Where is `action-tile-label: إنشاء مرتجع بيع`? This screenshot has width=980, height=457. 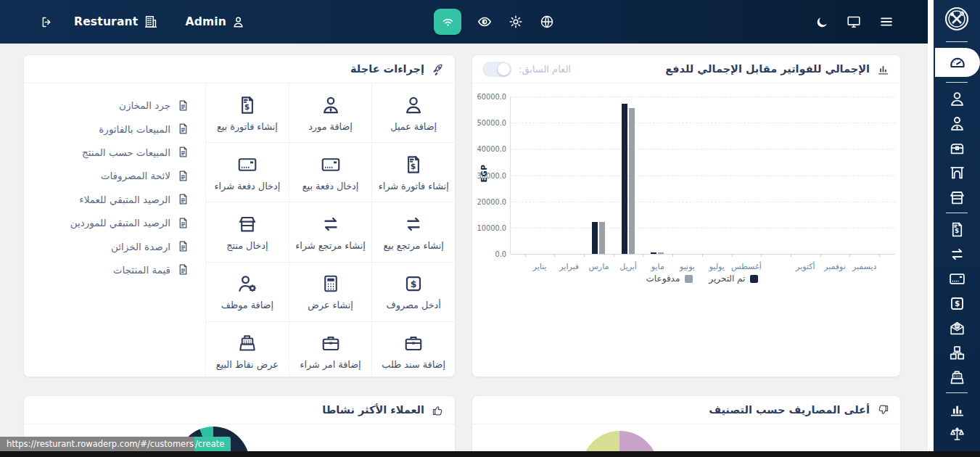 action-tile-label: إنشاء مرتجع بيع is located at coordinates (413, 245).